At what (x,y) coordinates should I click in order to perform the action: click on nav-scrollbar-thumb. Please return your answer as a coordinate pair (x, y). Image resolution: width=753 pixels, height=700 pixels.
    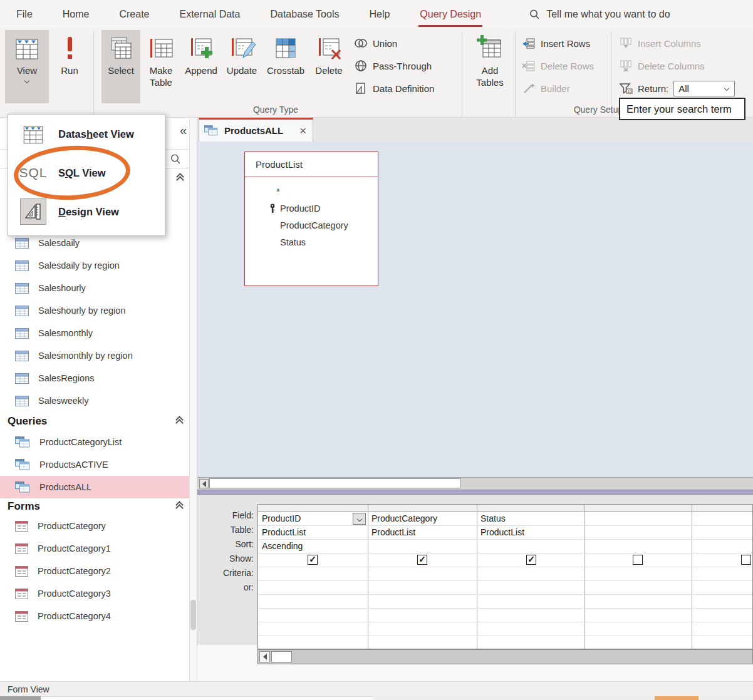
    Looking at the image, I should click on (193, 615).